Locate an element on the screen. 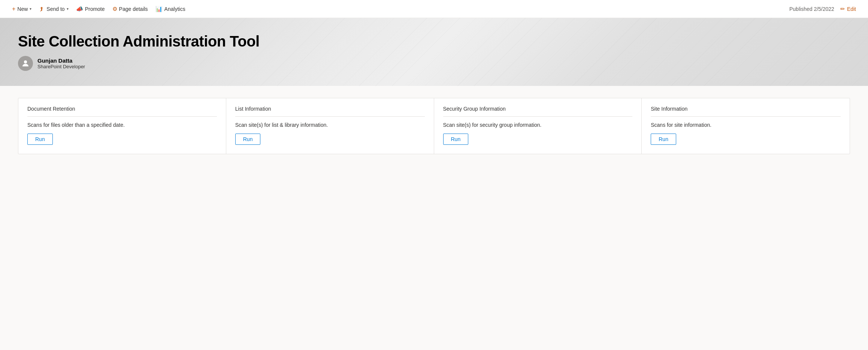  share-icon: ⮭ is located at coordinates (42, 9).